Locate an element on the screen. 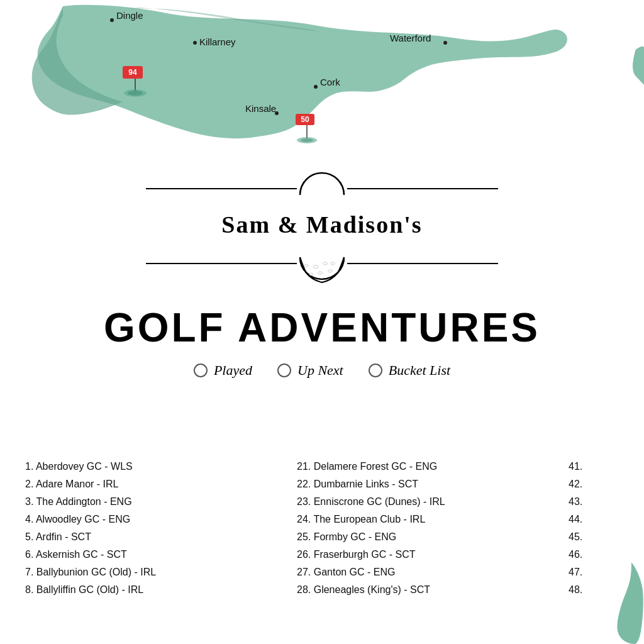 The image size is (644, 644). list-item: 21. Delamere Forest GC - ENG is located at coordinates (433, 467).